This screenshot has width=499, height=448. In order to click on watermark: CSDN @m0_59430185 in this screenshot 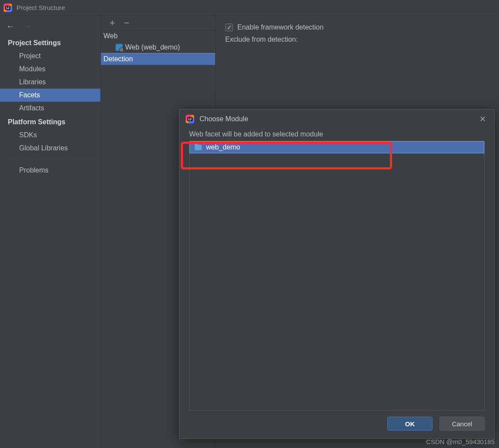, I will do `click(460, 441)`.